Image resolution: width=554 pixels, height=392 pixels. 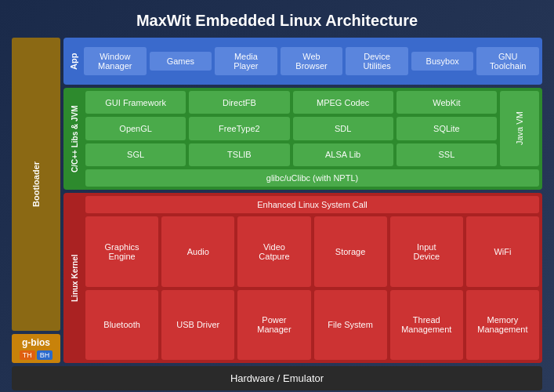 I want to click on gnu-toolchain-item: GNUToolchain, so click(x=508, y=61).